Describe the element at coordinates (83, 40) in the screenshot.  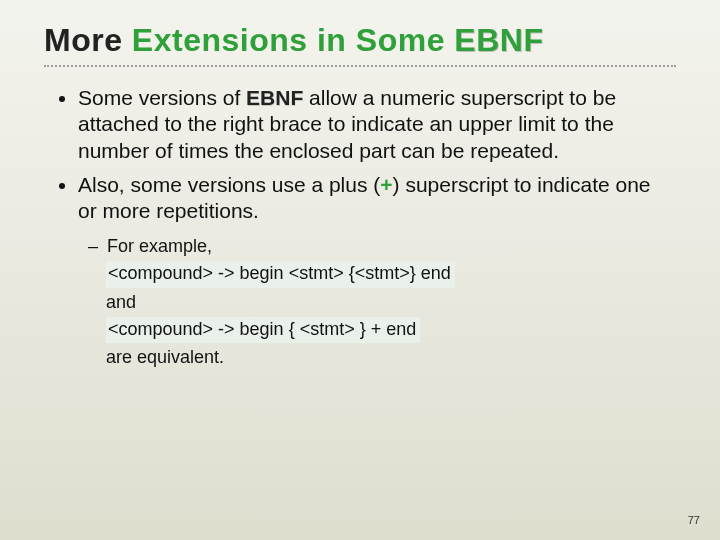
I see `title-word-more: More` at that location.